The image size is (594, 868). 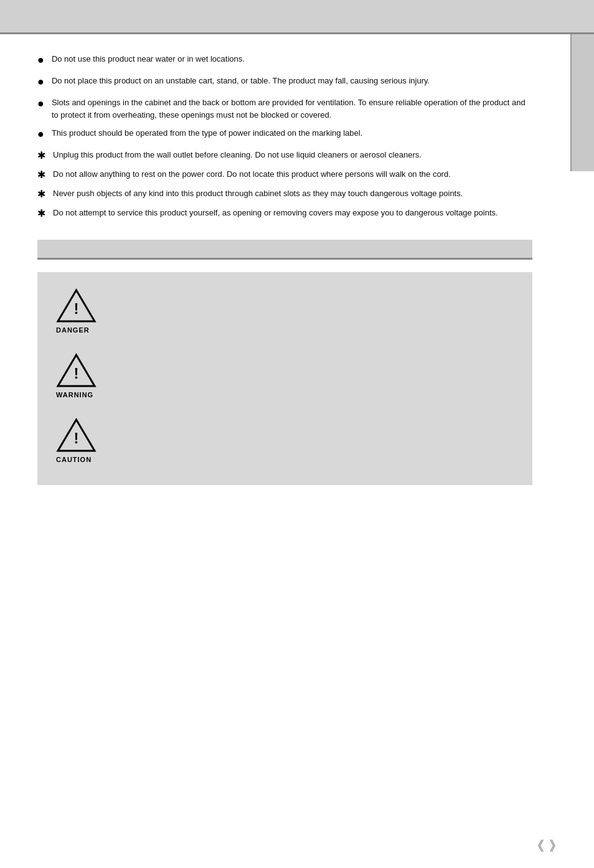 What do you see at coordinates (275, 213) in the screenshot?
I see `bullet-text: Do not attempt to service this product y…` at bounding box center [275, 213].